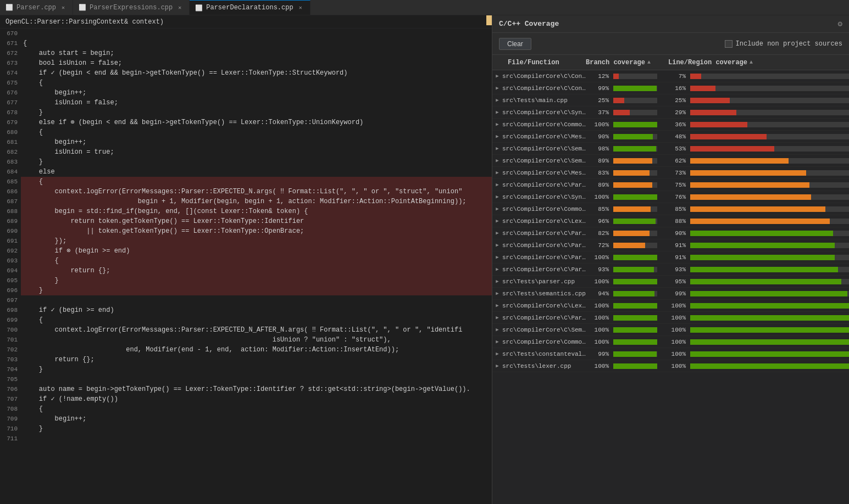 The width and height of the screenshot is (849, 504). Describe the element at coordinates (670, 125) in the screenshot. I see `coverage-row: ▶ src\CompilerCore\Common\Ui 100% 36%` at that location.